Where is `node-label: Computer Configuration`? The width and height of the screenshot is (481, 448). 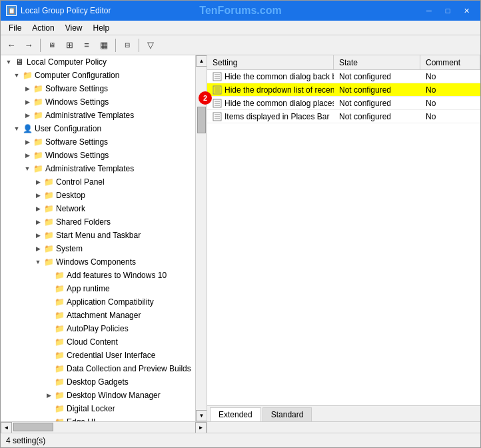
node-label: Computer Configuration is located at coordinates (77, 75).